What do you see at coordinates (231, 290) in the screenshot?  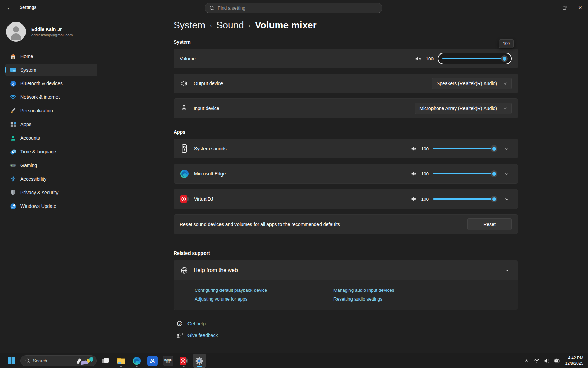 I see `help-link: Configuring default playback device` at bounding box center [231, 290].